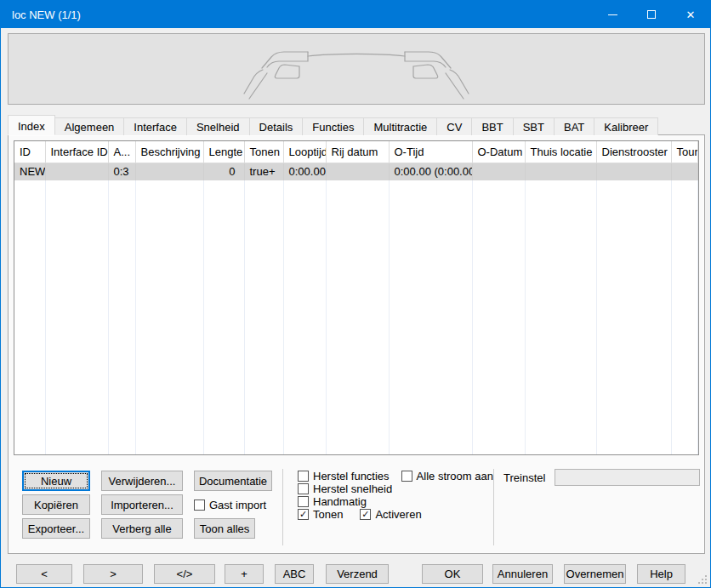 The width and height of the screenshot is (711, 588). Describe the element at coordinates (320, 514) in the screenshot. I see `tonen-checkbox: ✓ Tonen` at that location.